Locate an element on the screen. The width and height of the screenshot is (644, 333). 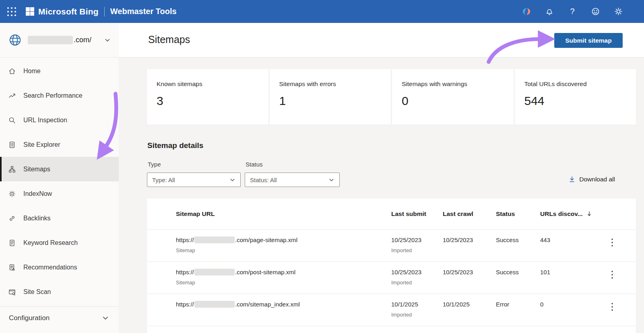
globe-icon is located at coordinates (15, 40).